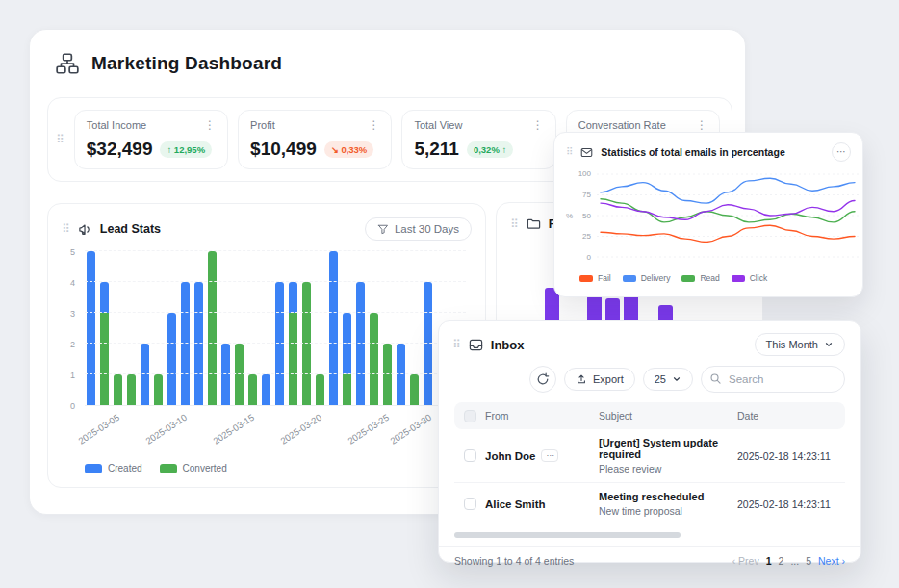 This screenshot has width=899, height=588. I want to click on y-tick-label: 50, so click(582, 216).